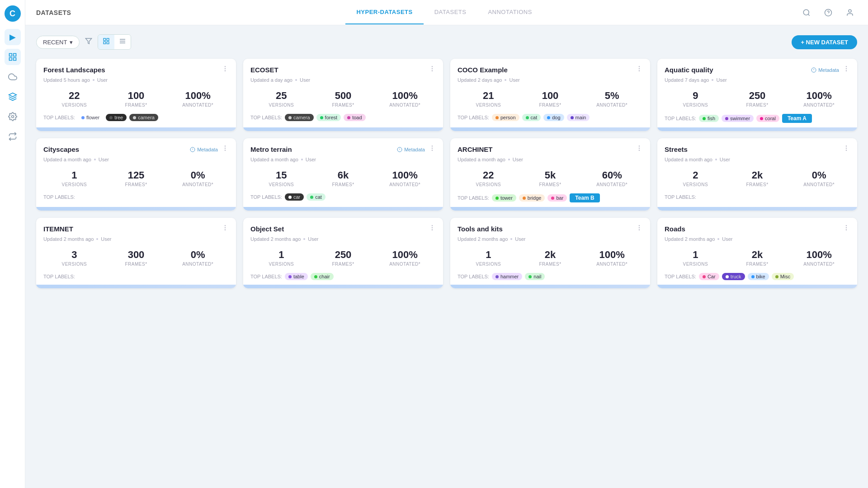 Image resolution: width=868 pixels, height=488 pixels. I want to click on frames-value: 5k, so click(551, 175).